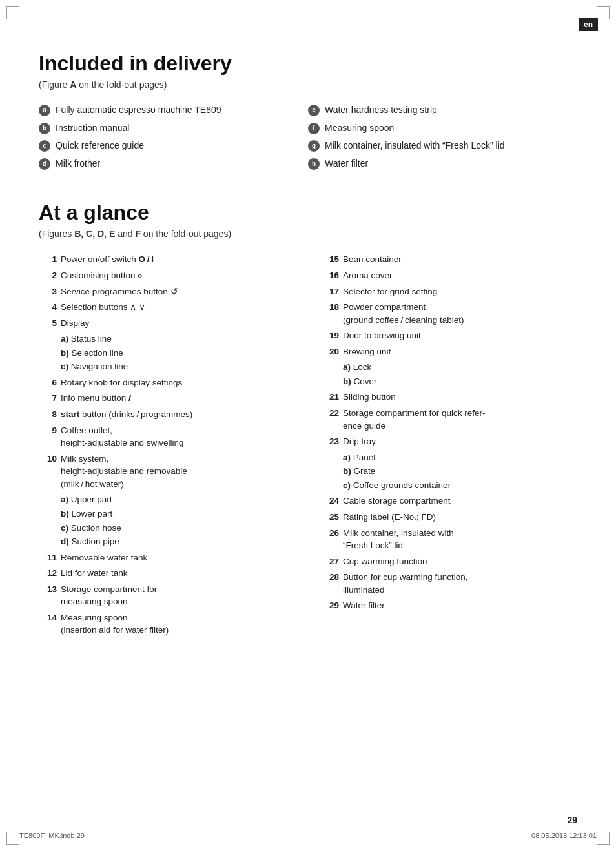 The image size is (616, 851). I want to click on glance-item: 25Rating label (E-No.; FD), so click(449, 517).